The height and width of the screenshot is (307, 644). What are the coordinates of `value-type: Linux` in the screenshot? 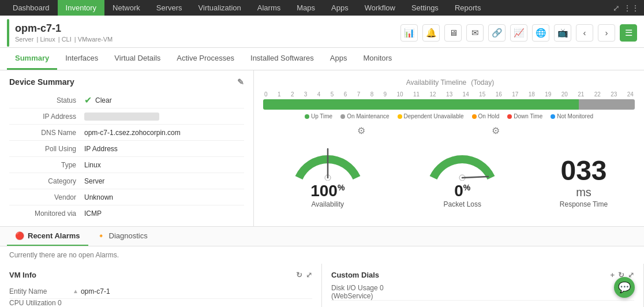 It's located at (92, 165).